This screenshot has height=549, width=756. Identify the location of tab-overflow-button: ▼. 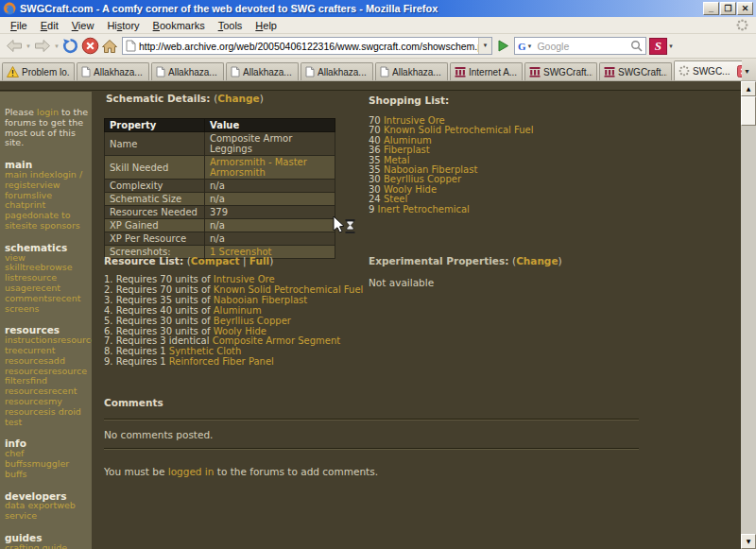
(748, 74).